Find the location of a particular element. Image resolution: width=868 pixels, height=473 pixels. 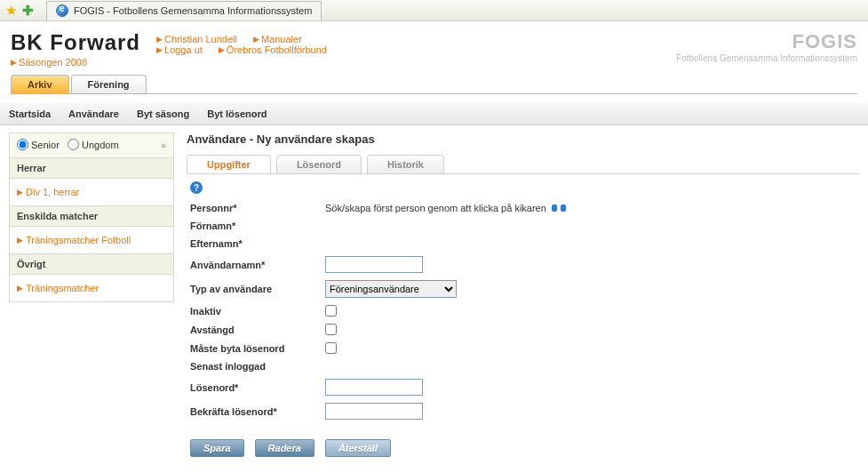

radio-ungdom: Ungdom is located at coordinates (93, 144).